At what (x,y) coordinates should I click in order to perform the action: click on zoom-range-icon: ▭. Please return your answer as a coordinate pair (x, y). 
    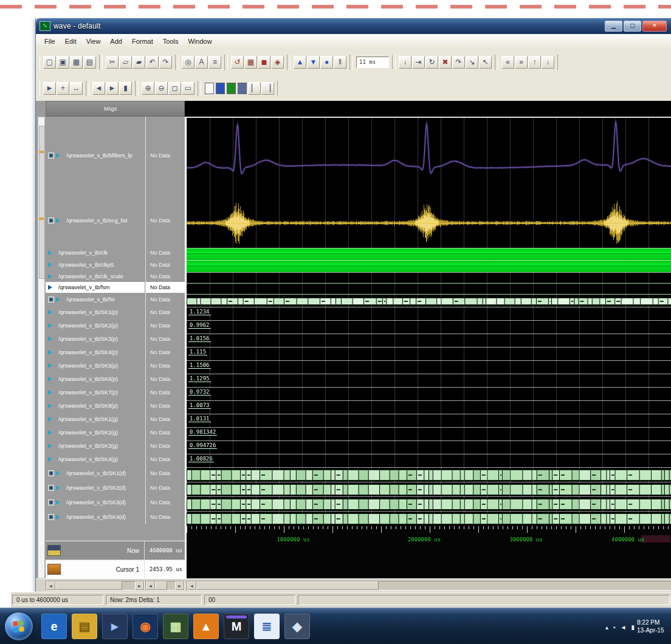
    Looking at the image, I should click on (188, 89).